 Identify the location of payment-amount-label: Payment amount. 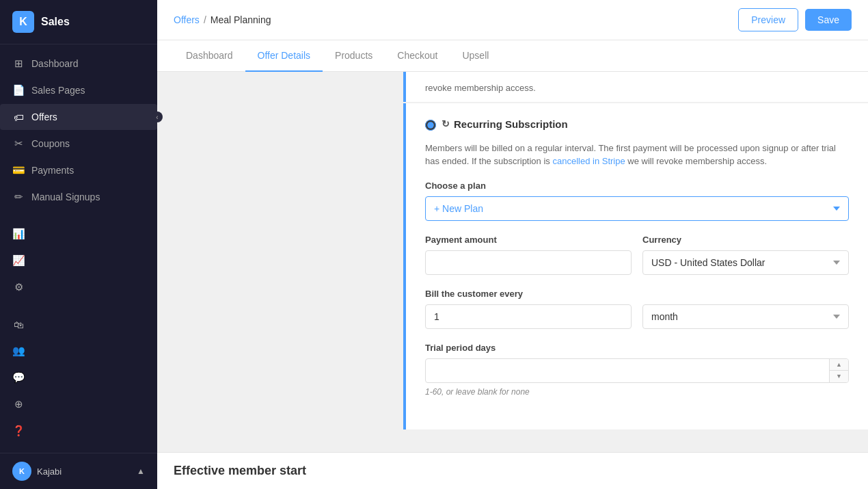
(528, 239).